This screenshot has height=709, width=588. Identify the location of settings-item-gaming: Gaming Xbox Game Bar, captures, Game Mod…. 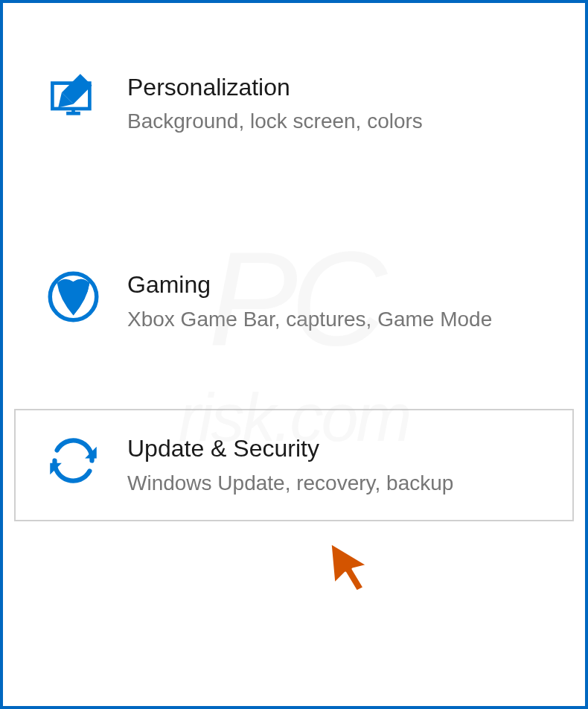
(294, 301).